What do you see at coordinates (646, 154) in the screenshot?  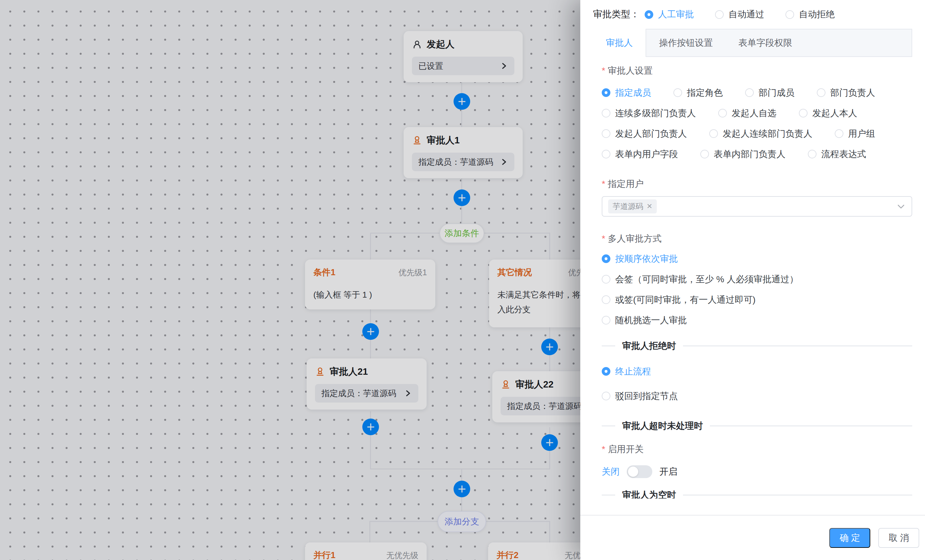 I see `radio-label: 表单内用户字段` at bounding box center [646, 154].